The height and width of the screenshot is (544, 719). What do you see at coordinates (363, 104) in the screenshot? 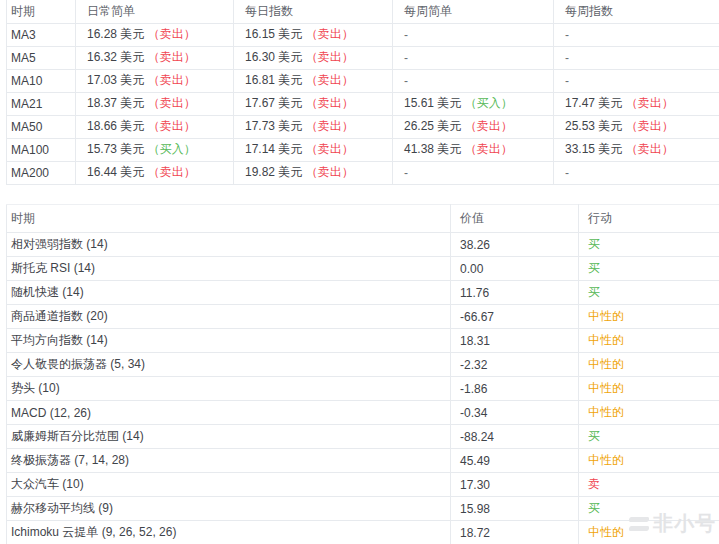
I see `ma-row: MA2118.37 美元 （卖出）17.67 美元 （卖出）15.61 美元 （…` at bounding box center [363, 104].